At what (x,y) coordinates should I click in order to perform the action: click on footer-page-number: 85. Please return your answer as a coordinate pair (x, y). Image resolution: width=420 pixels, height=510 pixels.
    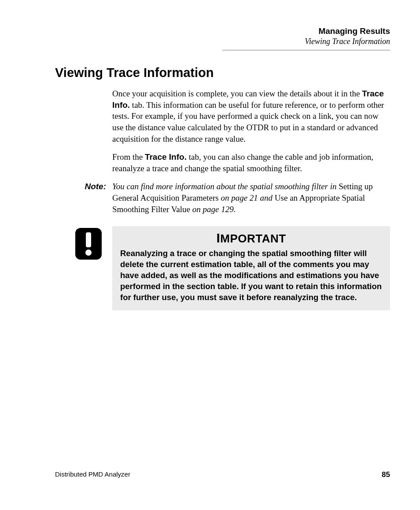
    Looking at the image, I should click on (386, 475).